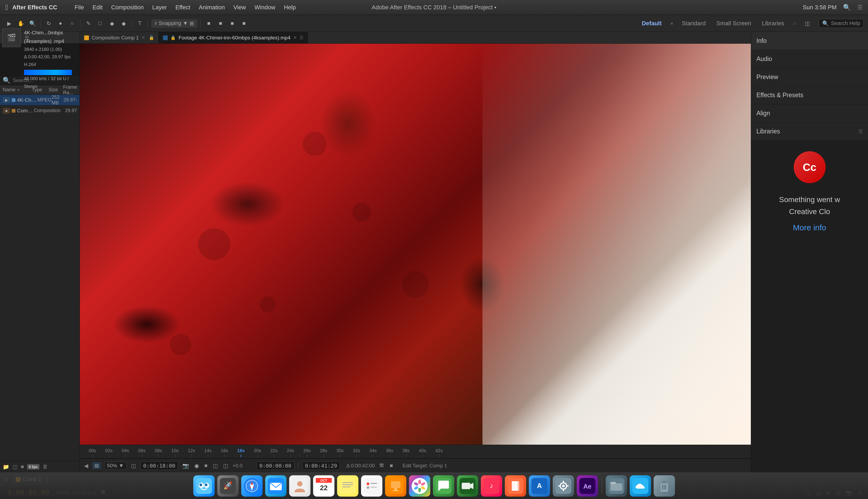  Describe the element at coordinates (491, 486) in the screenshot. I see `dock-app-music: ♪` at that location.